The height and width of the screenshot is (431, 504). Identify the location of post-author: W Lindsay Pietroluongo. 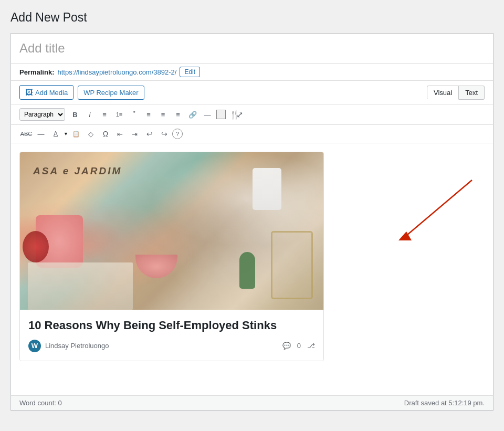
(68, 346).